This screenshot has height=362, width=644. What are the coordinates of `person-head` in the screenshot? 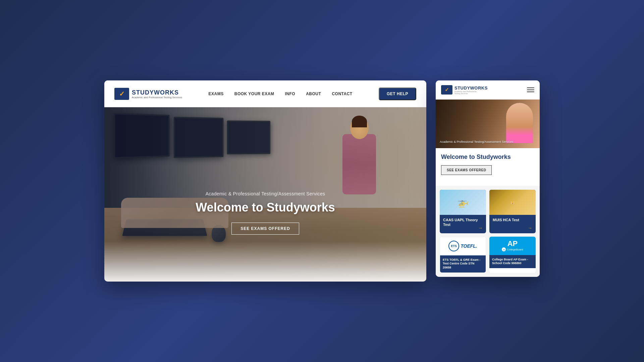 It's located at (360, 128).